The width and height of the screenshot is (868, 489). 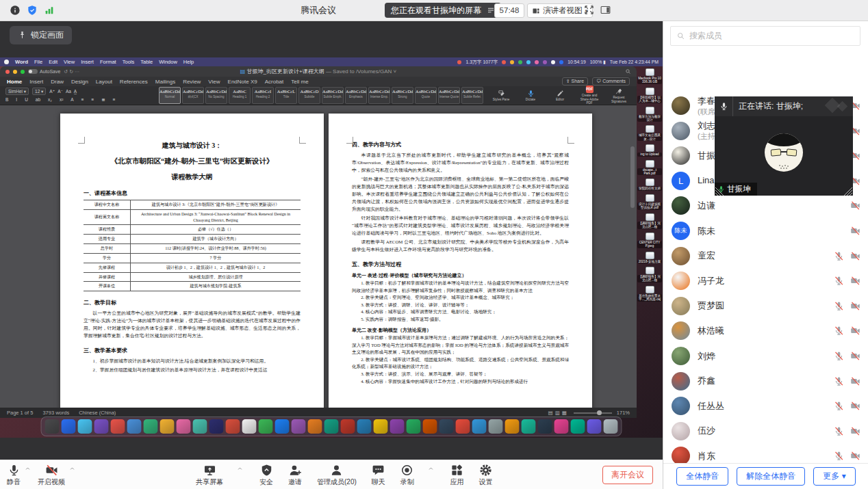 What do you see at coordinates (765, 406) in the screenshot?
I see `member-row: 任丛丛` at bounding box center [765, 406].